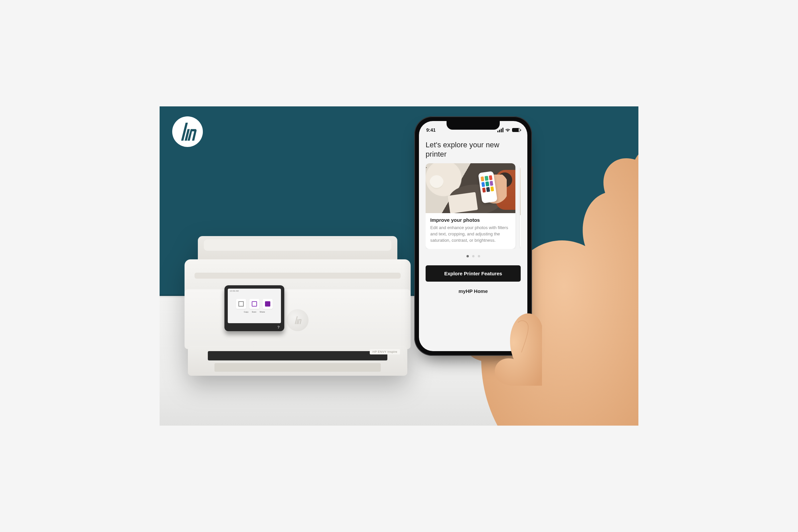  I want to click on feature-card-image: ., so click(470, 188).